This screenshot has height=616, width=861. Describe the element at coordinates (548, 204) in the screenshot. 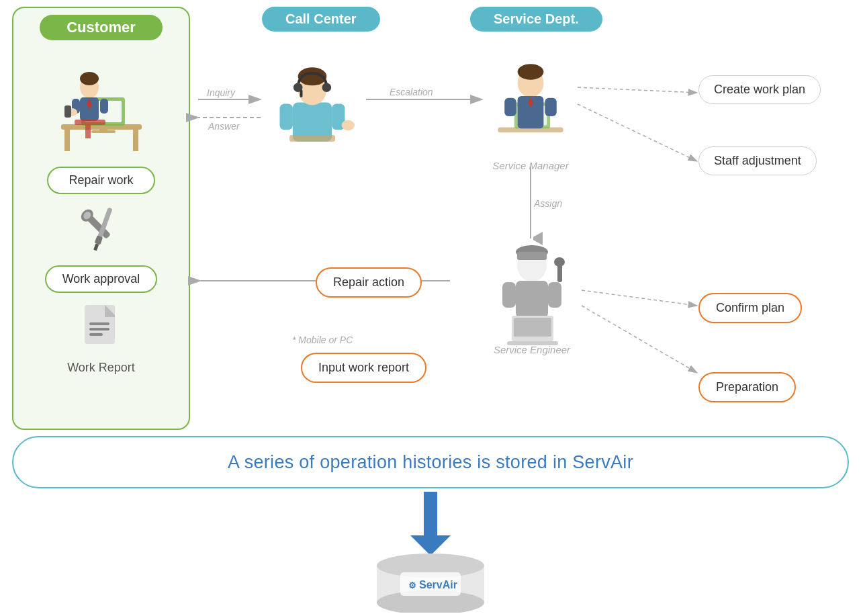

I see `svg-text: Assign` at that location.